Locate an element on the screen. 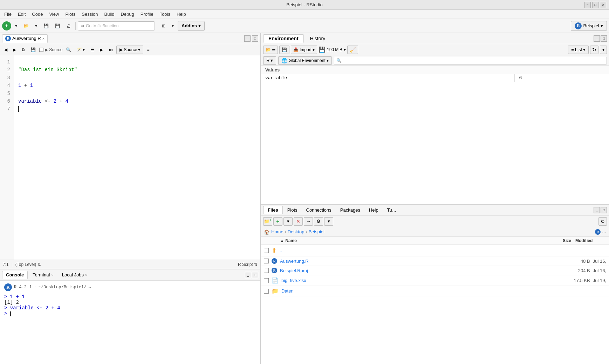  tab-connections: Connections is located at coordinates (319, 210).